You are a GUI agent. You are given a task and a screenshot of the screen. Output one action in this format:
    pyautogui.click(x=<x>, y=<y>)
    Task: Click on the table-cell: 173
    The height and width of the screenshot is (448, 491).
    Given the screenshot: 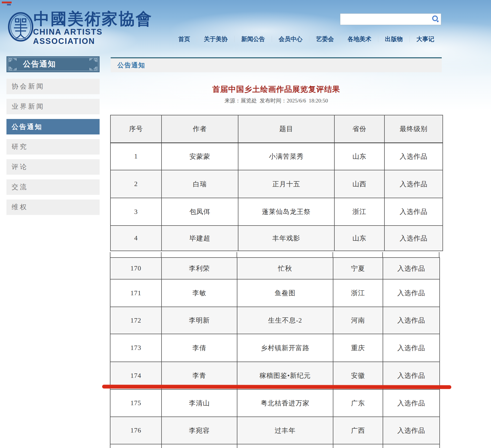 What is the action you would take?
    pyautogui.click(x=136, y=348)
    